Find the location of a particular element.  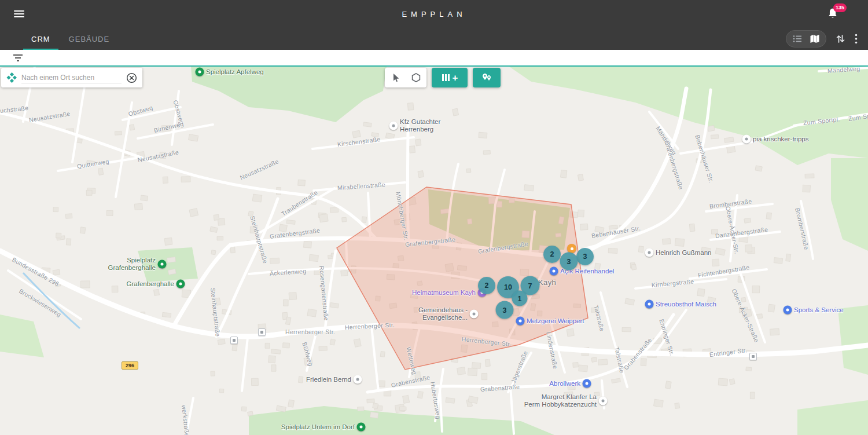

filter-list-icon is located at coordinates (18, 58).